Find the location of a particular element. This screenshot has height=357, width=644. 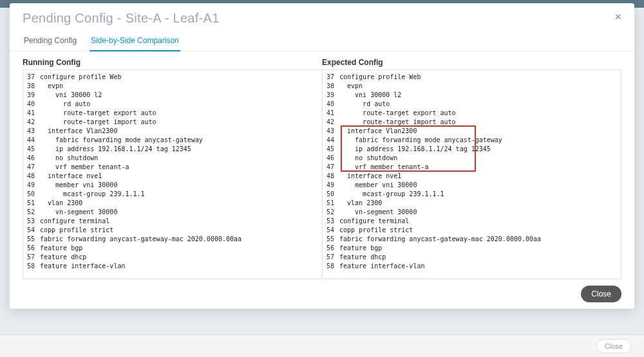

line-content: configure profile Web is located at coordinates (479, 77).